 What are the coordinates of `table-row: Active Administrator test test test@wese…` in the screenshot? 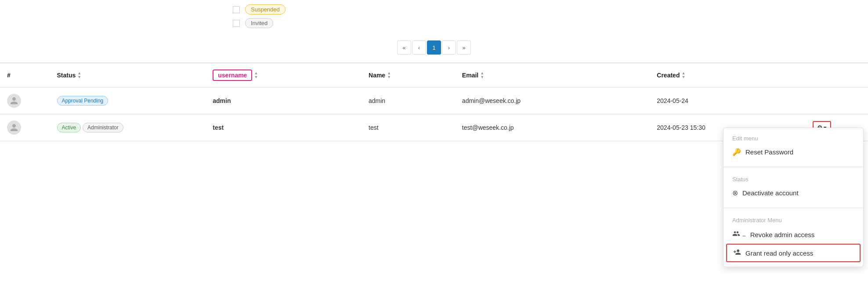 It's located at (434, 128).